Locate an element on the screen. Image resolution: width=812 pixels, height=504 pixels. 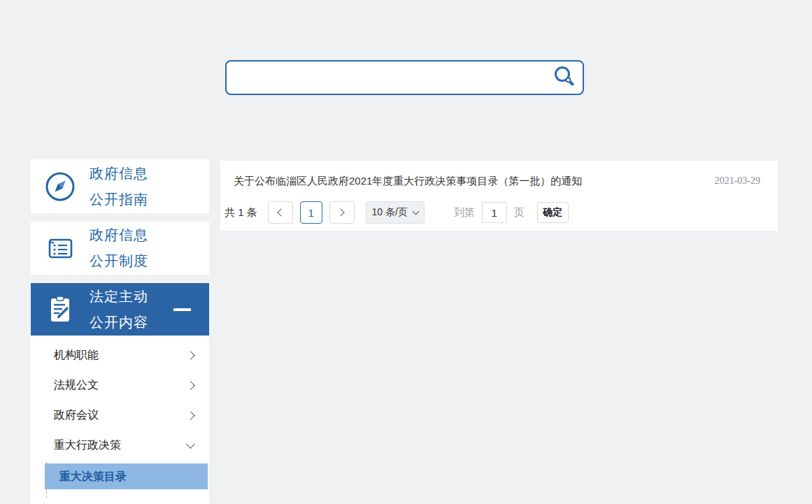
sidebar-subitem-org-functions: 机构职能 is located at coordinates (120, 355).